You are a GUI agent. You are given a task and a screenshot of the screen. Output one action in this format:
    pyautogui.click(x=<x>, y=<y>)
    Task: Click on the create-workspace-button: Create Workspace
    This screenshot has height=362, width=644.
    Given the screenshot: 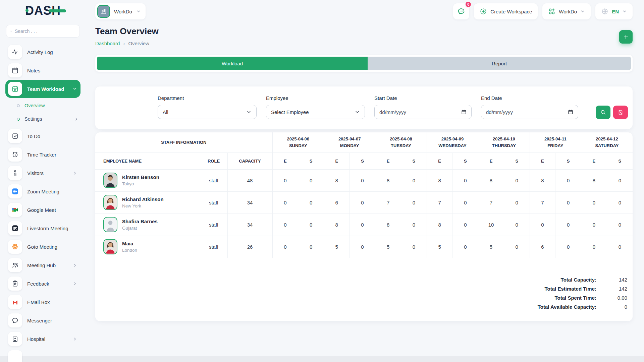 What is the action you would take?
    pyautogui.click(x=506, y=11)
    